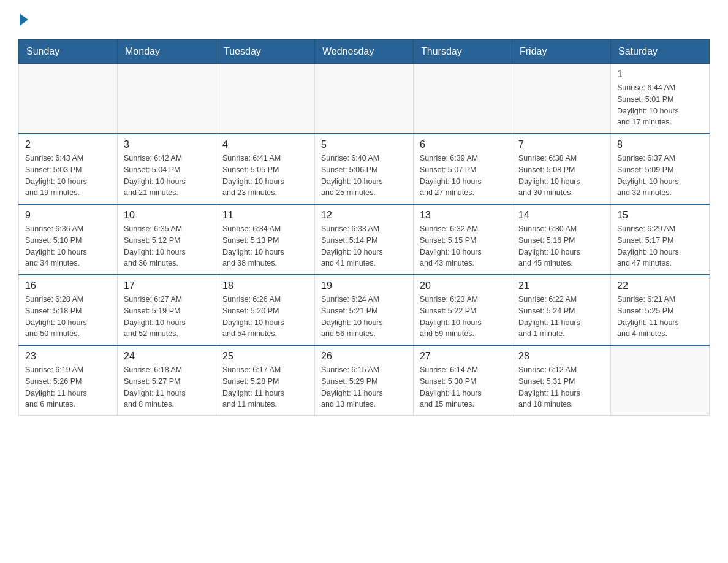 The height and width of the screenshot is (563, 728). Describe the element at coordinates (364, 380) in the screenshot. I see `calendar-week-row-5: 23Sunrise: 6:19 AM Sunset: 5:26 PM Dayli…` at that location.